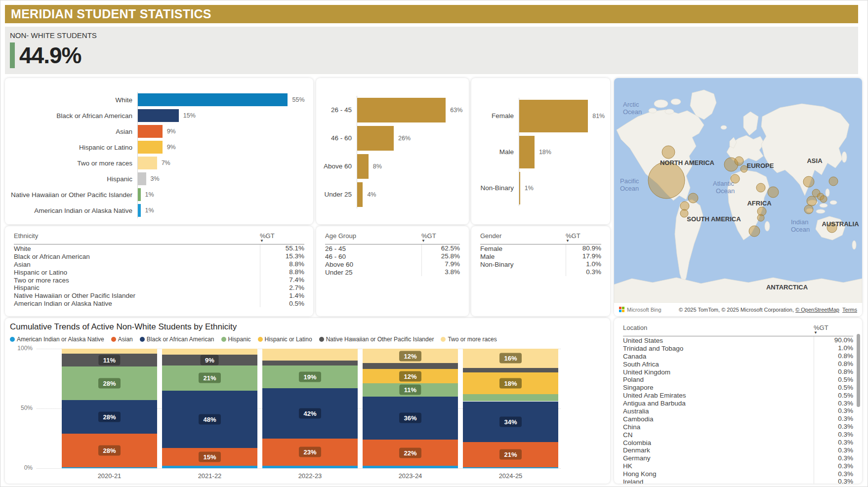  I want to click on table-row: 0.3%, so click(540, 272).